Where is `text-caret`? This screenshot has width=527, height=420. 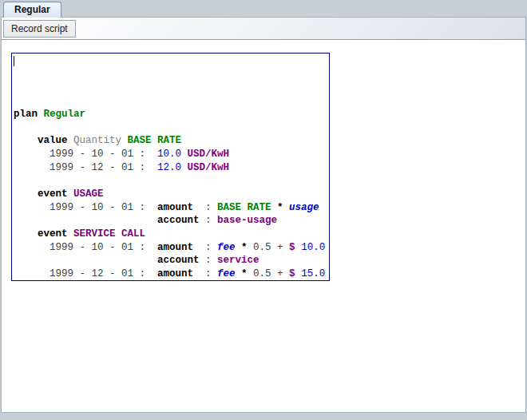
text-caret is located at coordinates (14, 61).